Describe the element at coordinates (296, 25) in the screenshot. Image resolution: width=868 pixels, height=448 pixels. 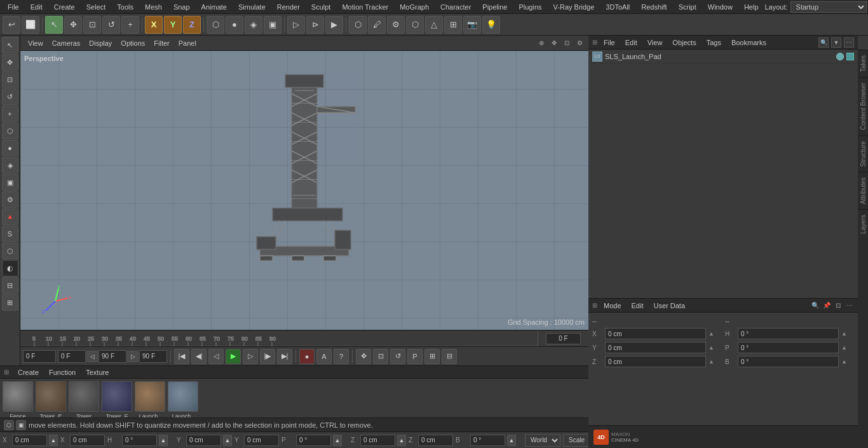
I see `render-view-button: ▷` at that location.